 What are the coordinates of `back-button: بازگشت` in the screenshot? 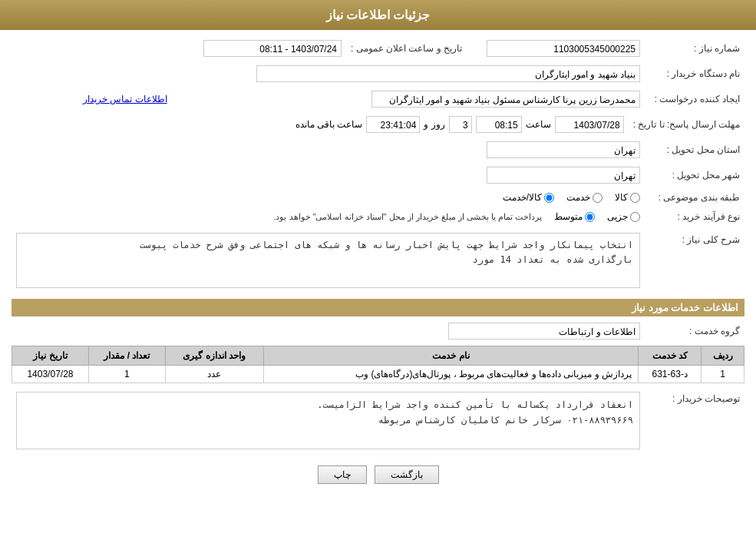 It's located at (407, 475).